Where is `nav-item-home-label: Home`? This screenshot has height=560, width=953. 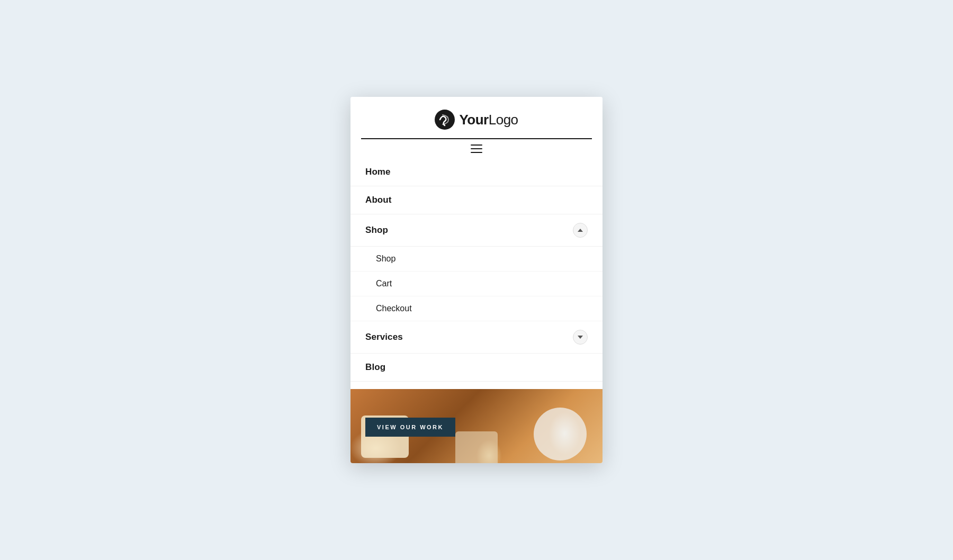
nav-item-home-label: Home is located at coordinates (378, 172).